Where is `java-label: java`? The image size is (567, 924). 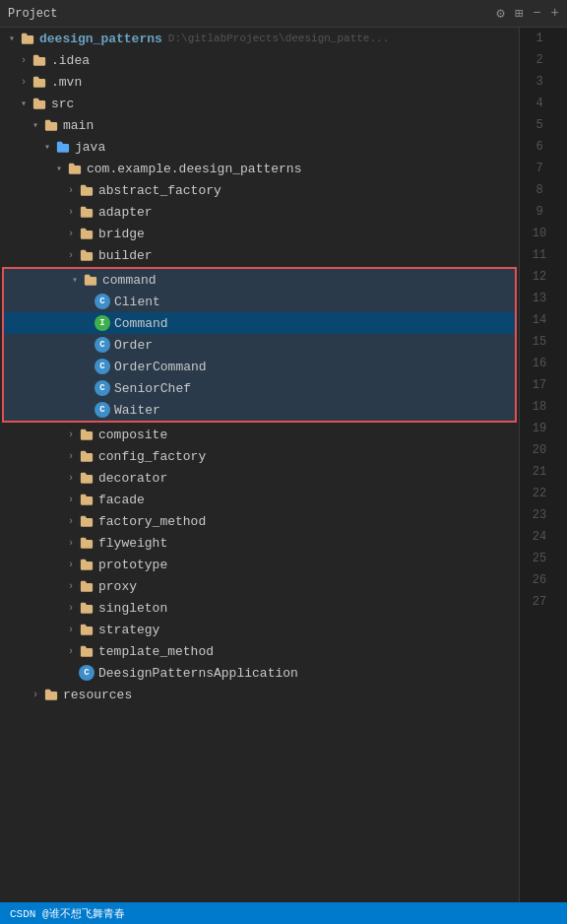
java-label: java is located at coordinates (91, 148).